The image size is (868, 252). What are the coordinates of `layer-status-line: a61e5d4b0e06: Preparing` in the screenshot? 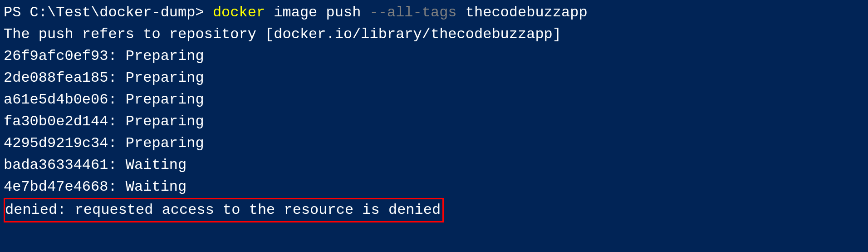 It's located at (434, 100).